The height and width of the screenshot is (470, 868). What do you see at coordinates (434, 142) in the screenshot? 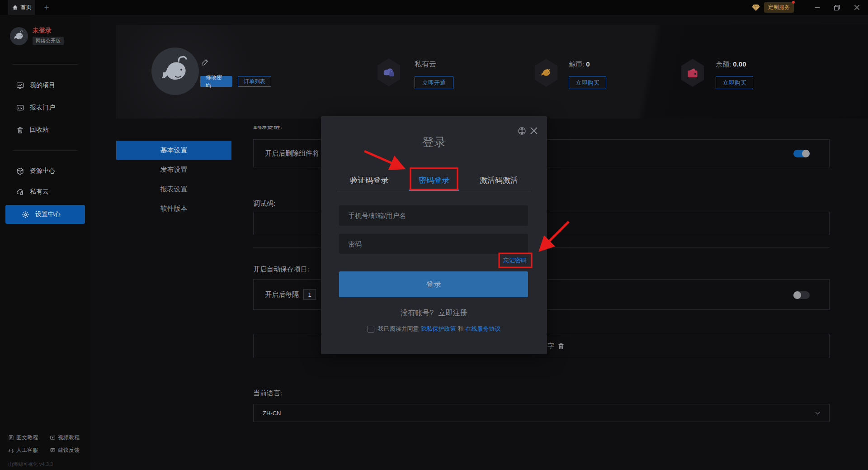
I see `modal-title: 登录` at bounding box center [434, 142].